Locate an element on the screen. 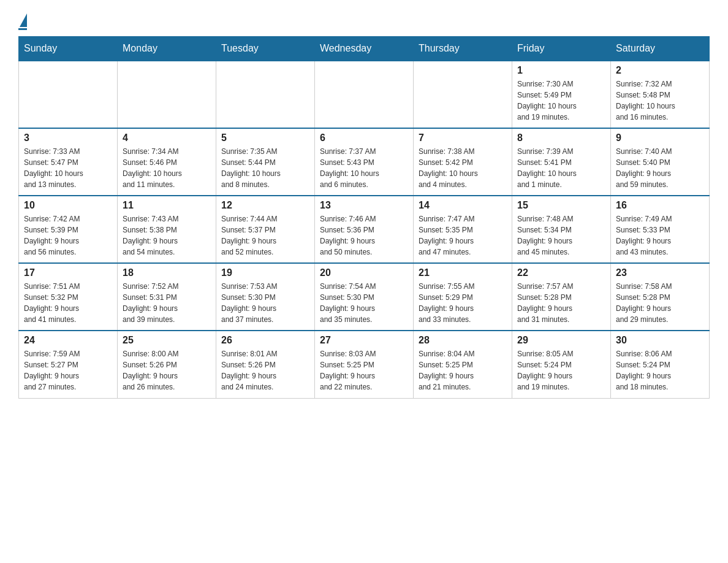  calendar-cell: 14Sunrise: 7:47 AM Sunset: 5:35 PM Dayli… is located at coordinates (463, 229).